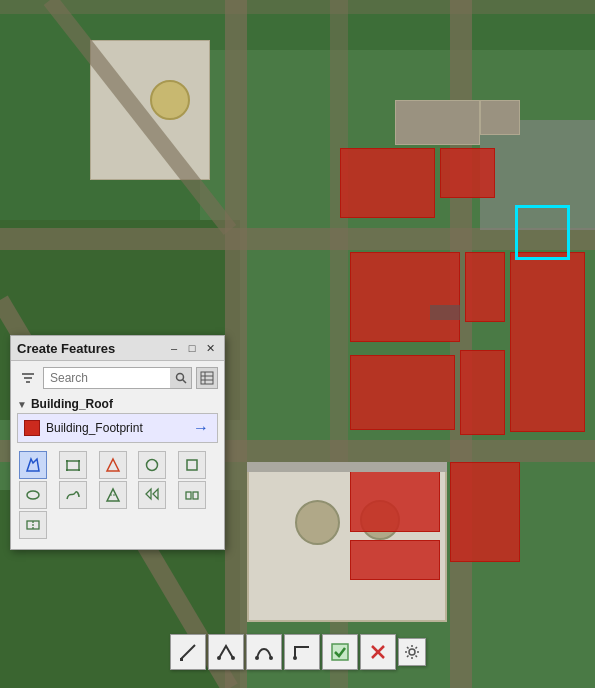 The image size is (595, 688). Describe the element at coordinates (116, 428) in the screenshot. I see `feature-label: Building_Footprint` at that location.